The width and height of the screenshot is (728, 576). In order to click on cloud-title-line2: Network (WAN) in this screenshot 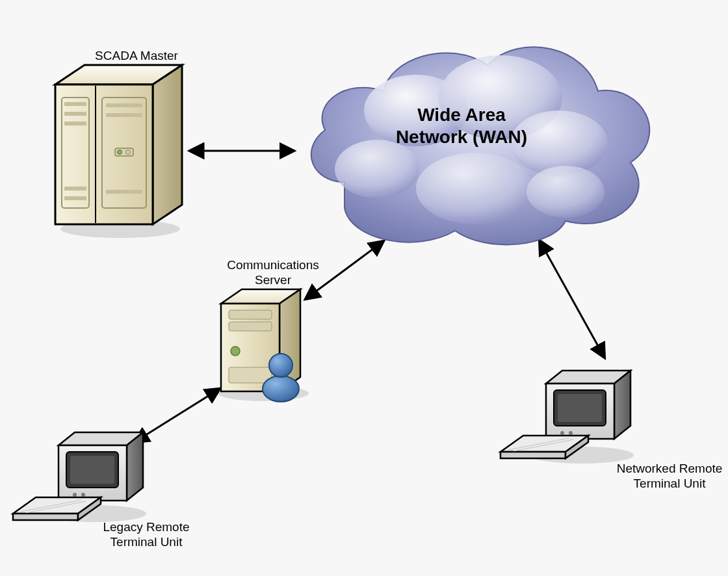, I will do `click(462, 137)`.